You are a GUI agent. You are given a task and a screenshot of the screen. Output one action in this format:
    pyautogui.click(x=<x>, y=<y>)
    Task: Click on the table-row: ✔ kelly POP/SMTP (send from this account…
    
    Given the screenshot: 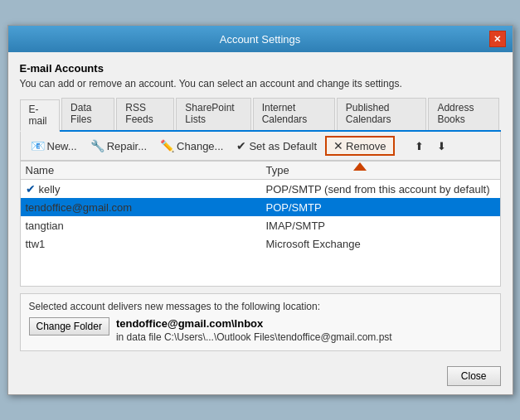 What is the action you would take?
    pyautogui.click(x=260, y=189)
    